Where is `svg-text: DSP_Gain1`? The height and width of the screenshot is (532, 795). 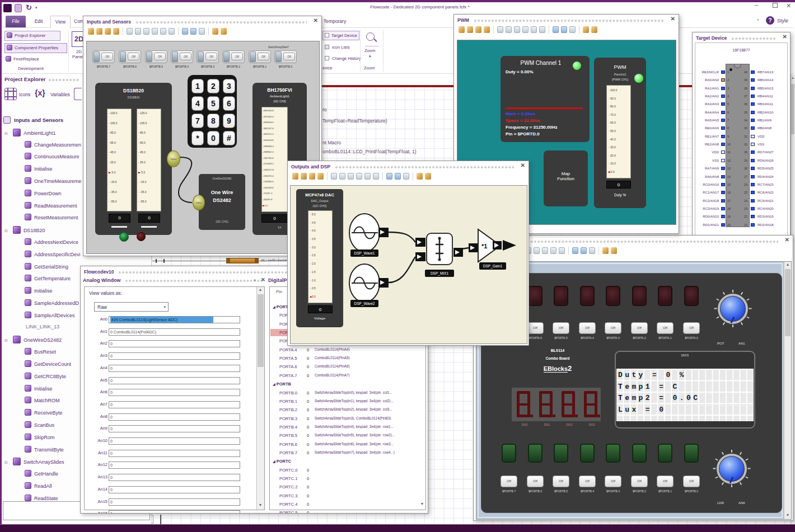 svg-text: DSP_Gain1 is located at coordinates (493, 266).